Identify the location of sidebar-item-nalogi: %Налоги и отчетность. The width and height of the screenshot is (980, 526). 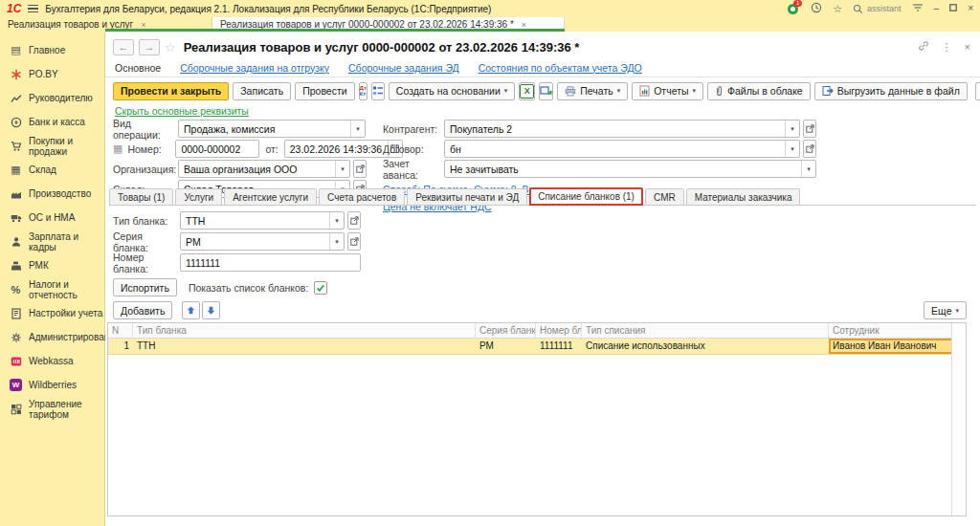
(52, 289).